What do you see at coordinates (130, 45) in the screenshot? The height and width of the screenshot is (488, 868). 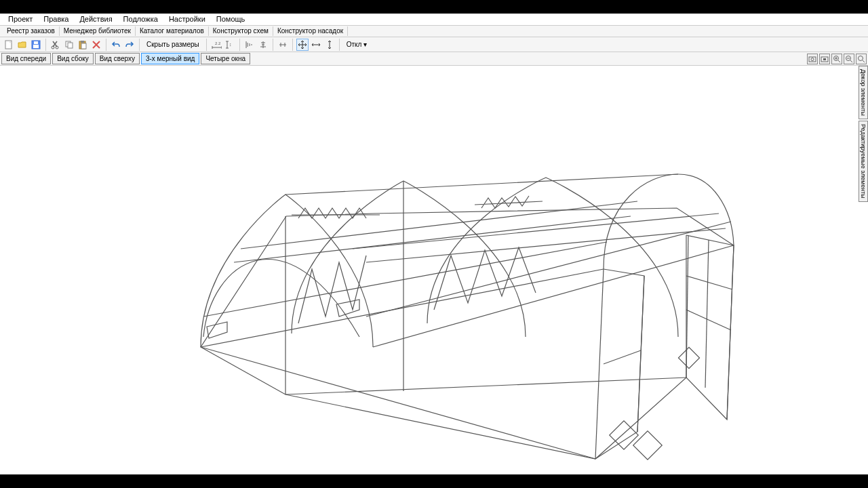 I see `redo-icon` at bounding box center [130, 45].